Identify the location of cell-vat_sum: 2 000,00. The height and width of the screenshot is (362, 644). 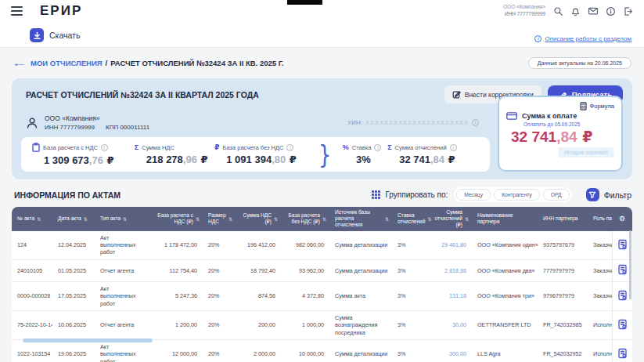
(258, 354).